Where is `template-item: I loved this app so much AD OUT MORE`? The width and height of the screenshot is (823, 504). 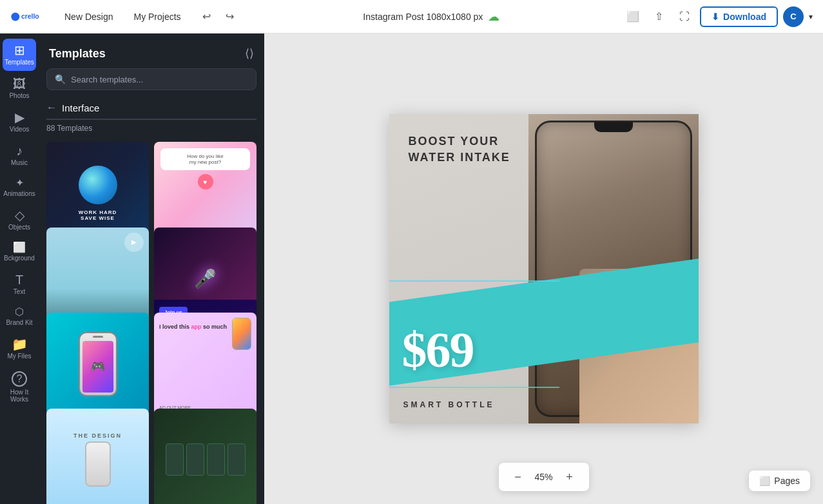 template-item: I loved this app so much AD OUT MORE is located at coordinates (205, 363).